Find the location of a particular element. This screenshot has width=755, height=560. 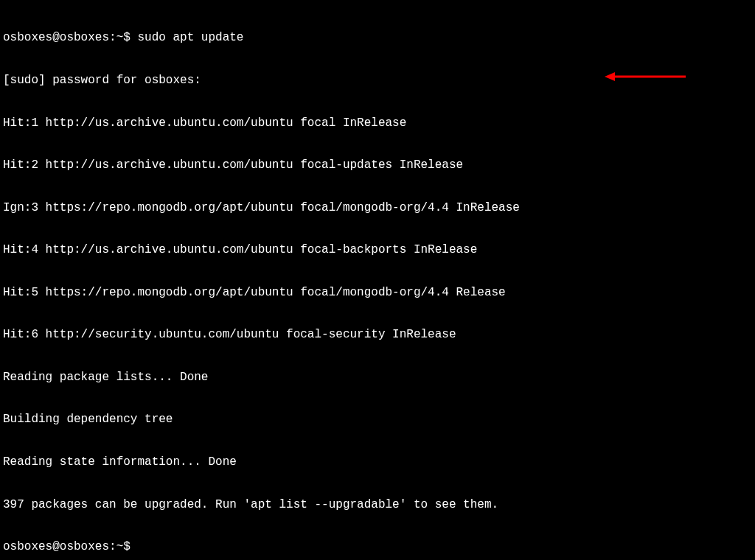

terminal-line: Reading state information... Done is located at coordinates (378, 463).